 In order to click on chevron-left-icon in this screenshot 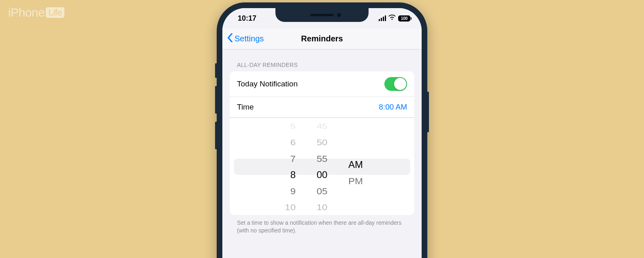, I will do `click(230, 39)`.